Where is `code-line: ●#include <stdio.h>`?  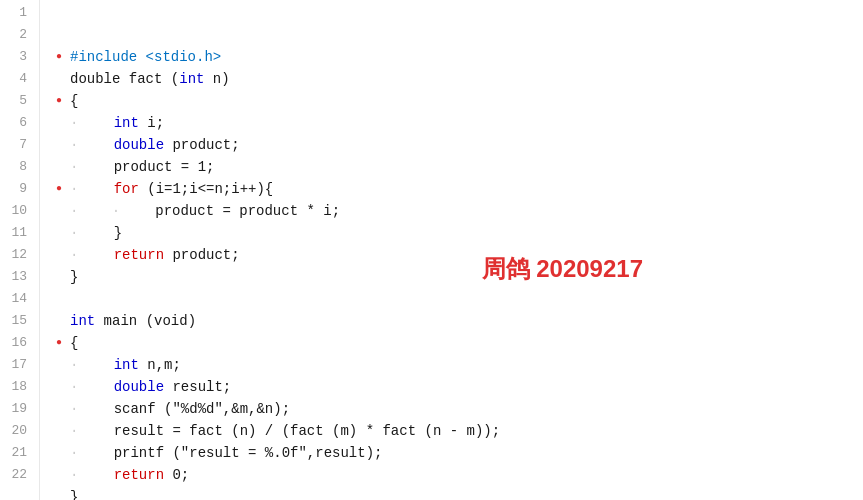 code-line: ●#include <stdio.h> is located at coordinates (460, 57).